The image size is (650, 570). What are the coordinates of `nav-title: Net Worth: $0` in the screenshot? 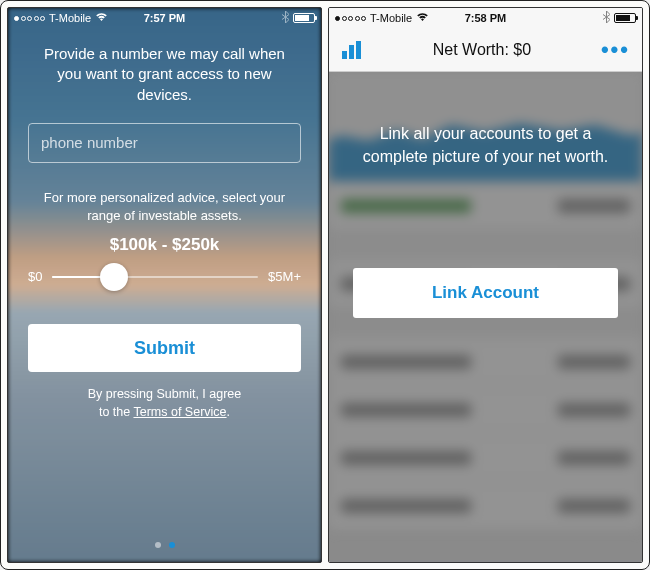 It's located at (482, 50).